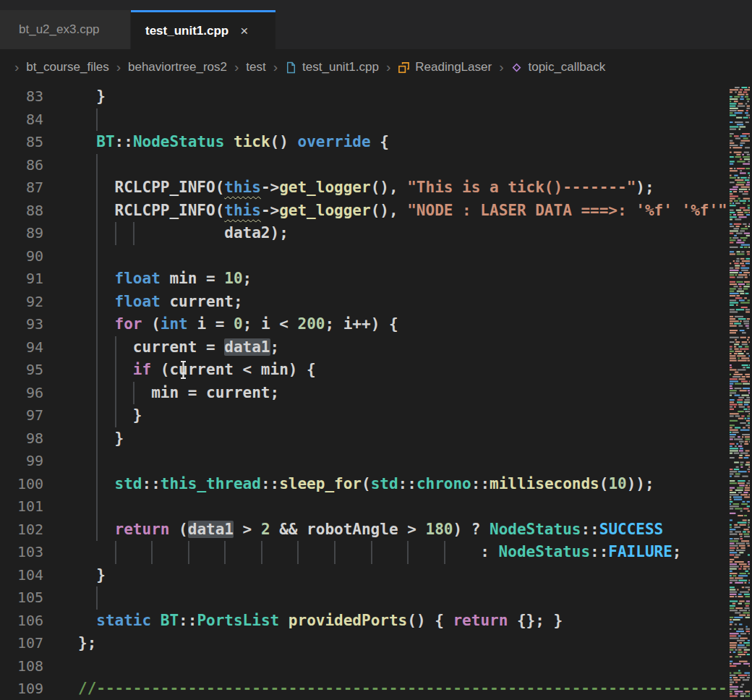 Image resolution: width=752 pixels, height=700 pixels. What do you see at coordinates (376, 439) in the screenshot?
I see `code-line-98: 98 }` at bounding box center [376, 439].